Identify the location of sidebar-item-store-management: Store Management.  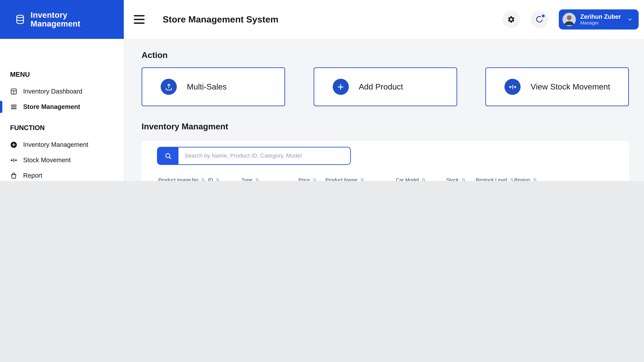
(62, 107).